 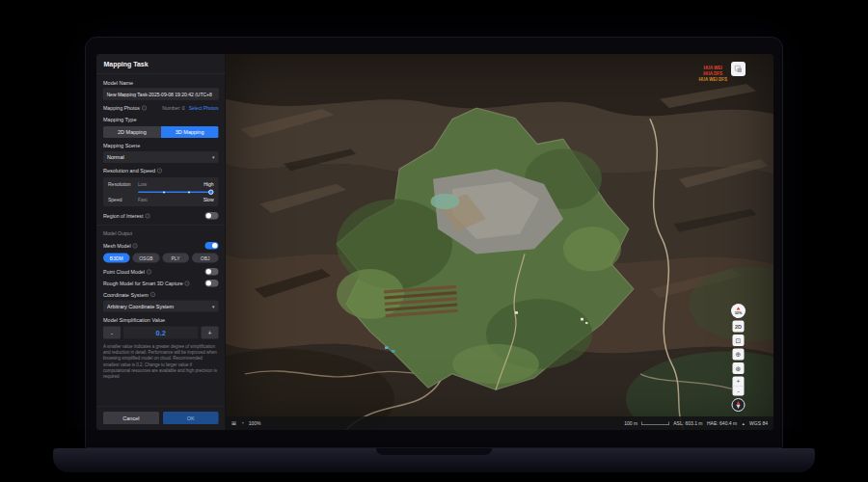 I want to click on simplification-description: A smaller value indicates a greater degr…, so click(x=161, y=362).